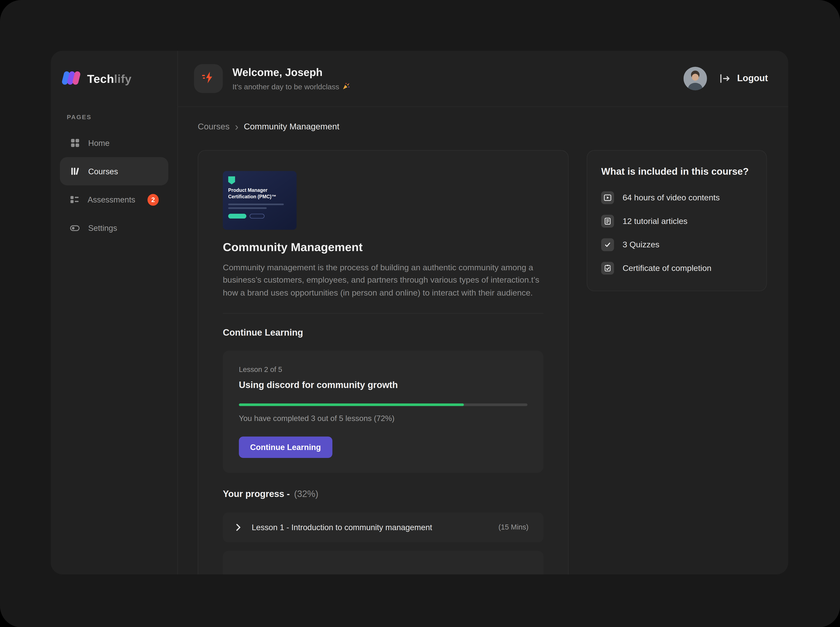 Image resolution: width=840 pixels, height=627 pixels. Describe the element at coordinates (99, 143) in the screenshot. I see `sidebar-item-label: Home` at that location.